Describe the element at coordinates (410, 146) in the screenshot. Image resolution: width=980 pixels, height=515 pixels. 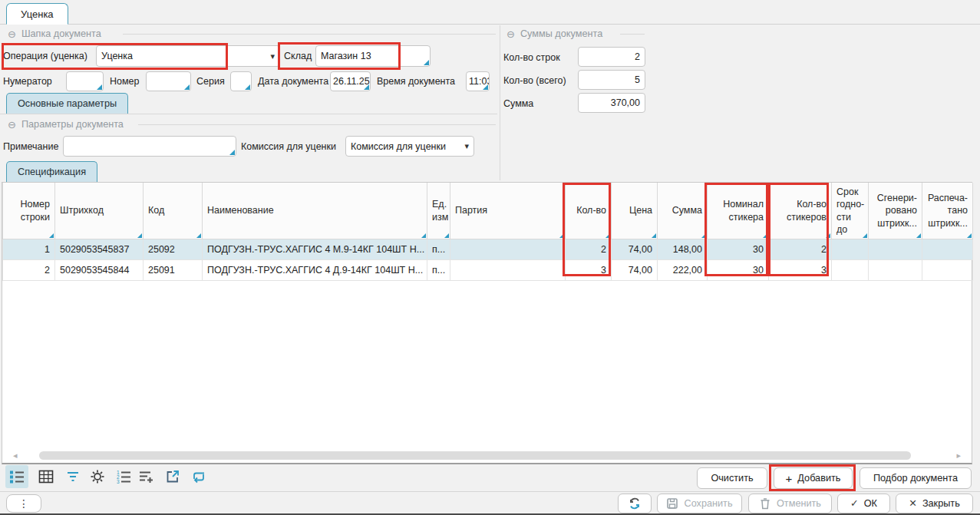
I see `commission-select: Комиссия для уценки ▾` at that location.